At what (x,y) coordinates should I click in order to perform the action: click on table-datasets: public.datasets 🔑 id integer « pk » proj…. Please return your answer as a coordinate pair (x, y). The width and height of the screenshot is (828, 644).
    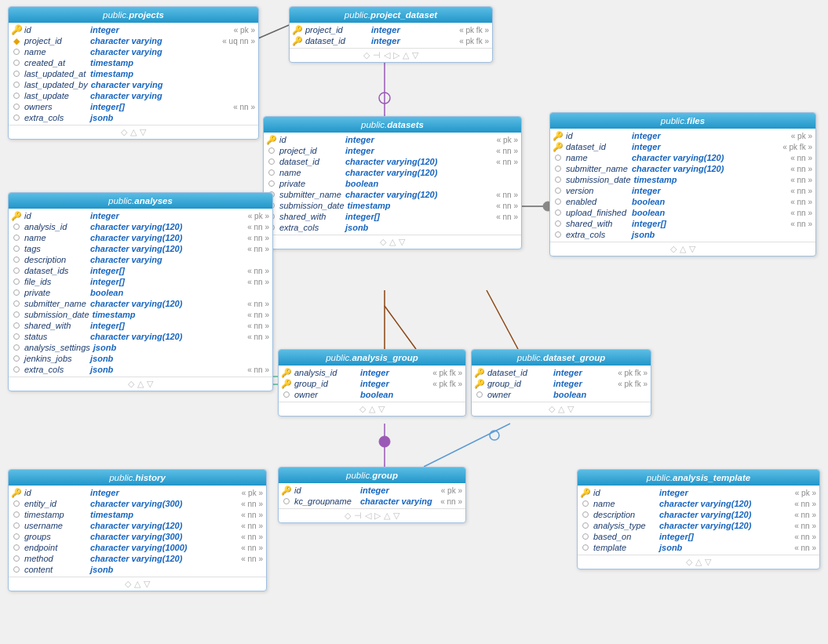
    Looking at the image, I should click on (392, 183).